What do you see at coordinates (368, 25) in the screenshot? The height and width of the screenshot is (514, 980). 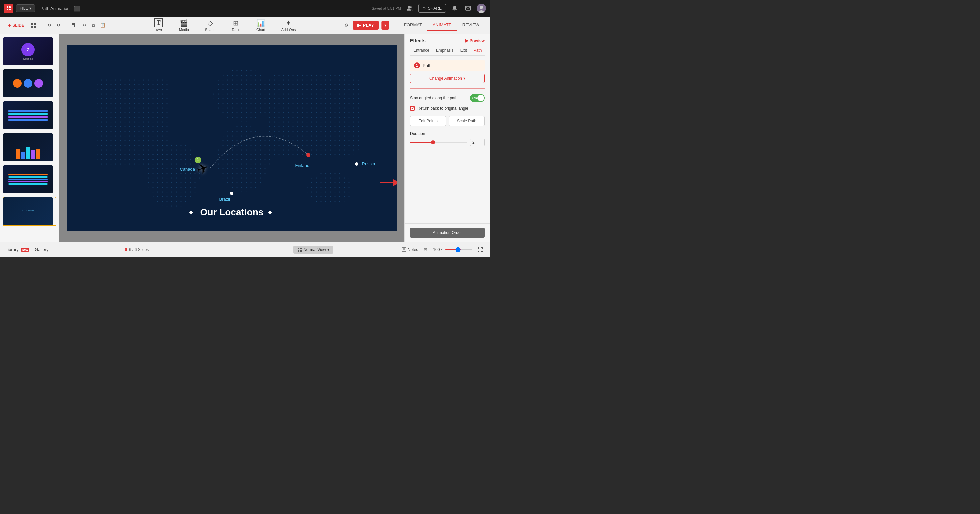 I see `play-label: PLAY` at bounding box center [368, 25].